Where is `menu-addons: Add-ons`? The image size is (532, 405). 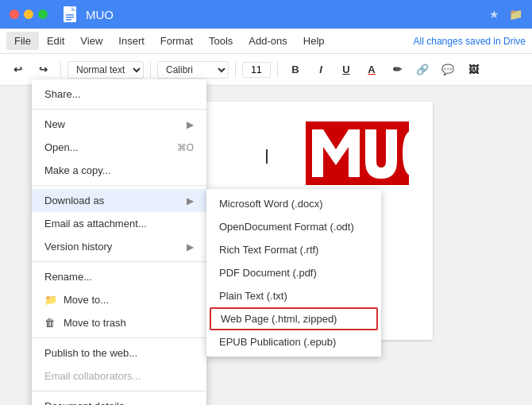
menu-addons: Add-ons is located at coordinates (268, 41).